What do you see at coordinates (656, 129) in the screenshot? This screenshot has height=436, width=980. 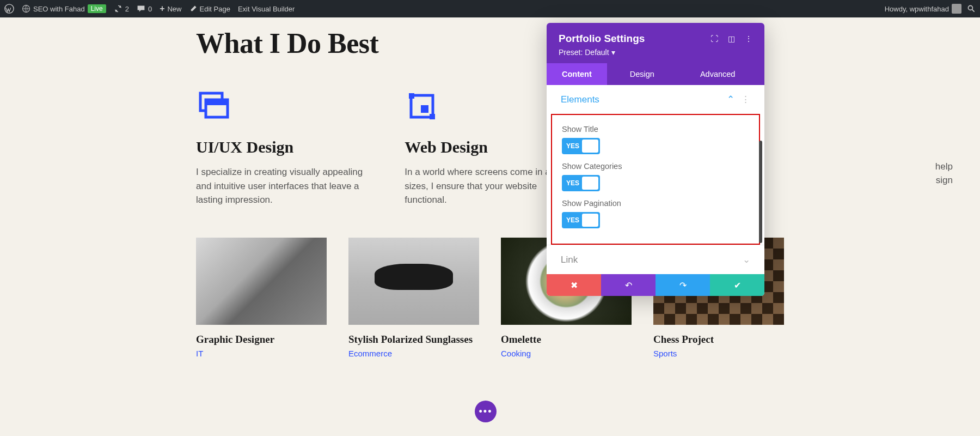 I see `toggle-label: Show Title` at bounding box center [656, 129].